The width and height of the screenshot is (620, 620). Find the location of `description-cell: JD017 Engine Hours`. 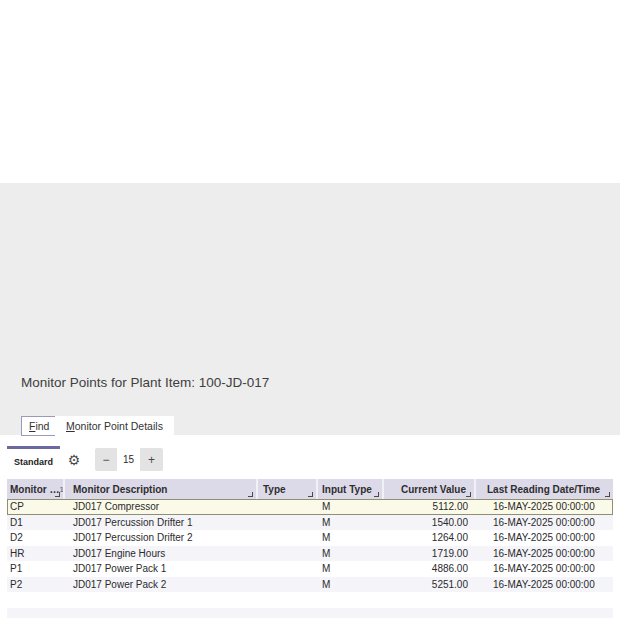

description-cell: JD017 Engine Hours is located at coordinates (162, 554).